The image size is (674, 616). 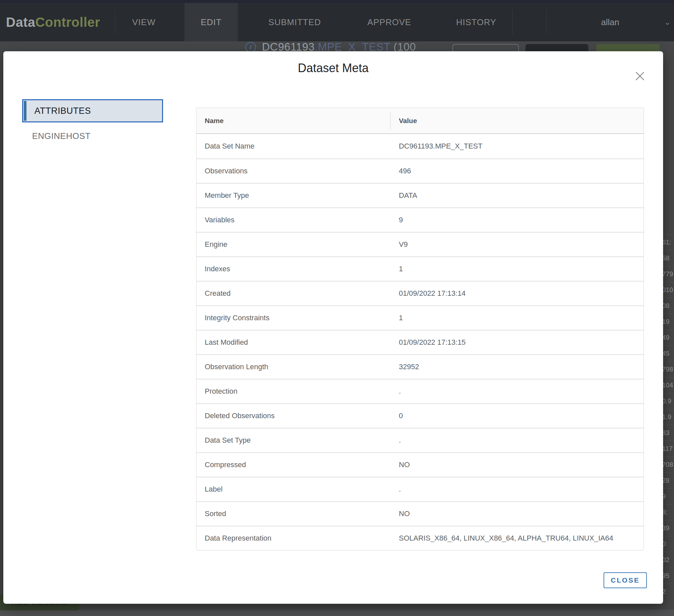 I want to click on background-outline-button, so click(x=485, y=47).